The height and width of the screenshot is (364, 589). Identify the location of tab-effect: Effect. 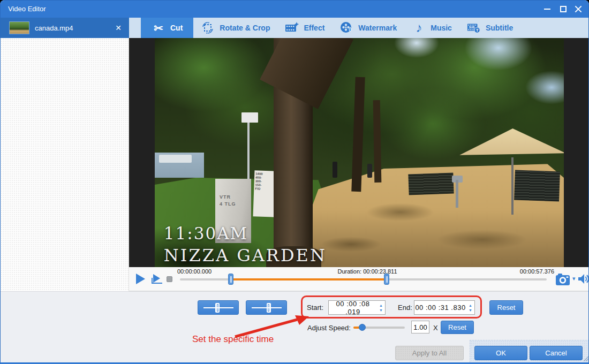
(305, 28).